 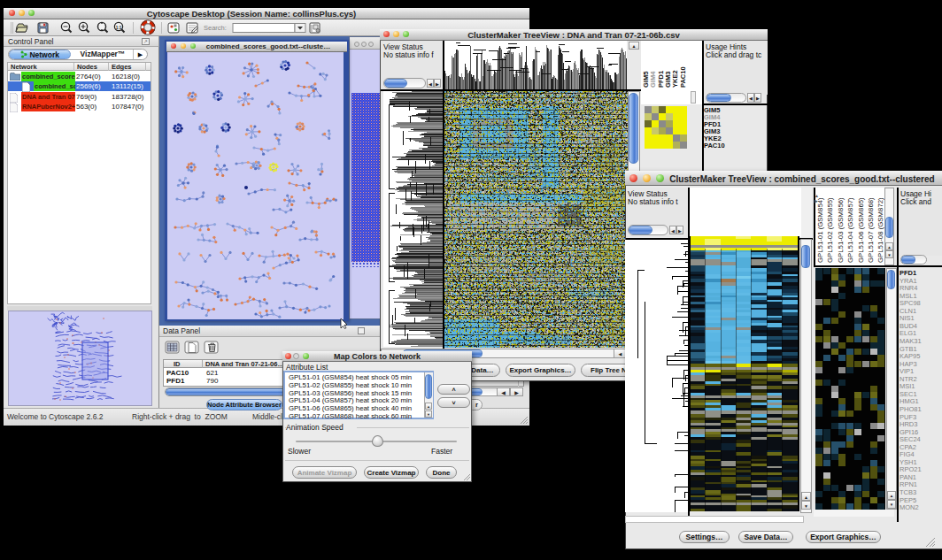 What do you see at coordinates (215, 28) in the screenshot?
I see `svg-text: Search:` at bounding box center [215, 28].